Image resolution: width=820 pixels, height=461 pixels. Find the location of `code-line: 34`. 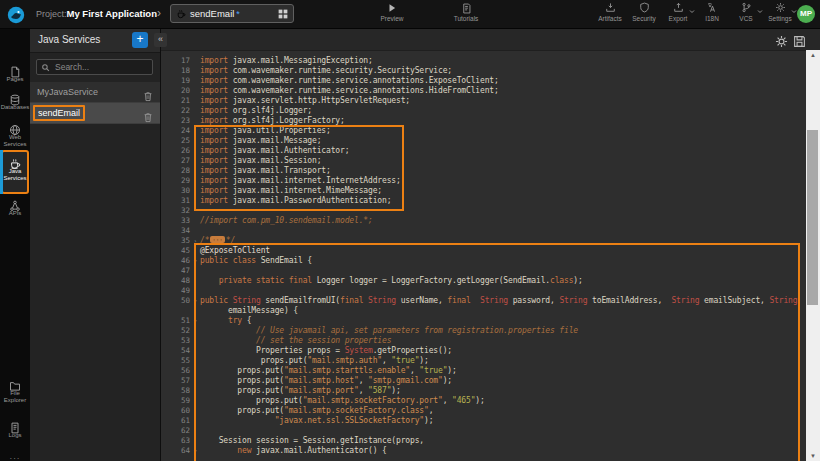

code-line: 34 is located at coordinates (484, 231).